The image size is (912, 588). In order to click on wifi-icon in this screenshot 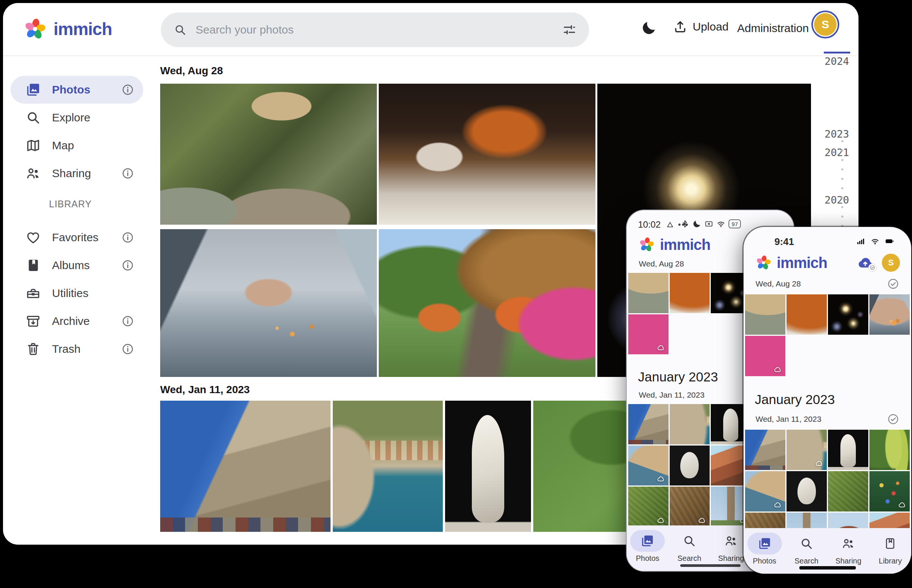, I will do `click(721, 224)`.